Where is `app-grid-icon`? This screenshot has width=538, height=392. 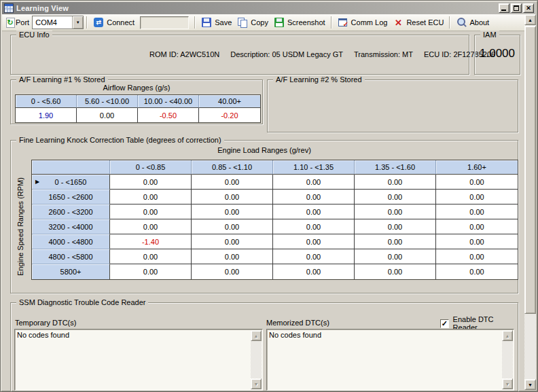 app-grid-icon is located at coordinates (9, 8).